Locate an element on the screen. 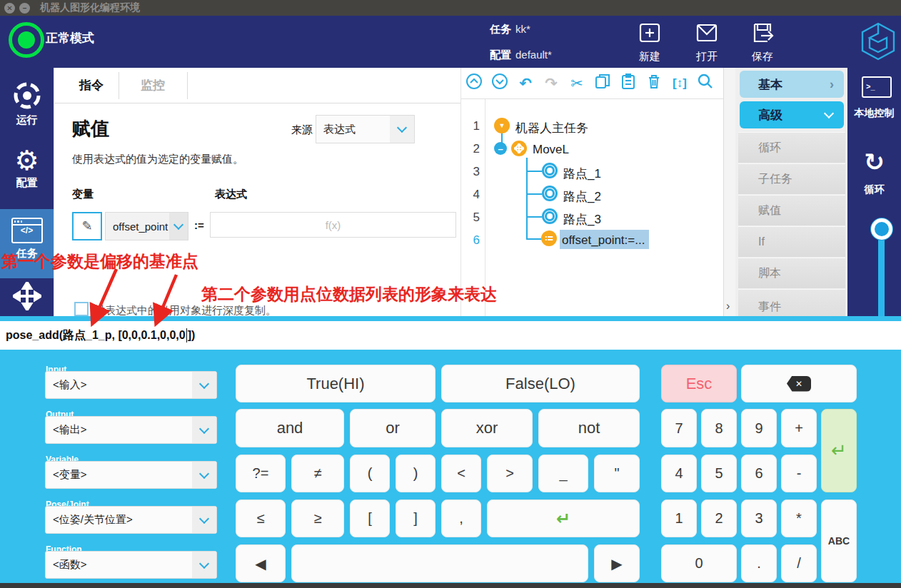  tree-node-label: MoveL is located at coordinates (551, 150).